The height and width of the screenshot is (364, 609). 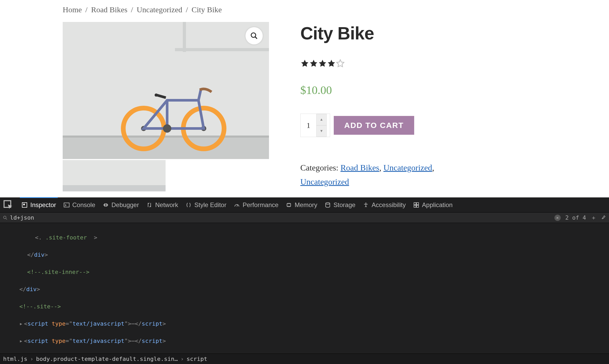 What do you see at coordinates (256, 205) in the screenshot?
I see `tab-performance: Performance` at bounding box center [256, 205].